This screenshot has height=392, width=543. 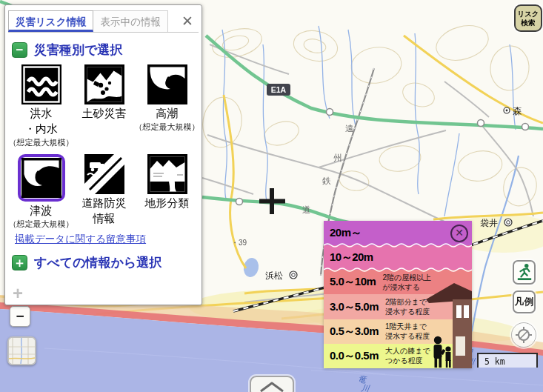 I want to click on disaster-type-storm-surge: 高潮 （想定最大規模）, so click(x=167, y=107).